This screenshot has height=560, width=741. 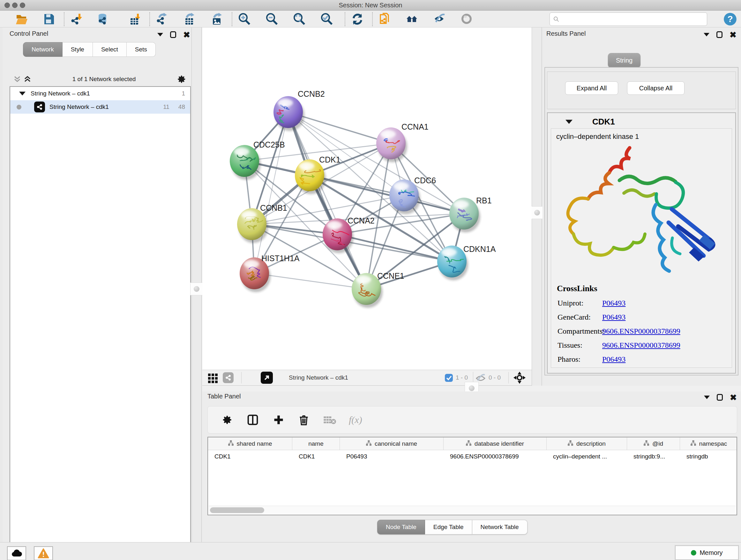 What do you see at coordinates (707, 397) in the screenshot?
I see `table-panel-collapse-icon` at bounding box center [707, 397].